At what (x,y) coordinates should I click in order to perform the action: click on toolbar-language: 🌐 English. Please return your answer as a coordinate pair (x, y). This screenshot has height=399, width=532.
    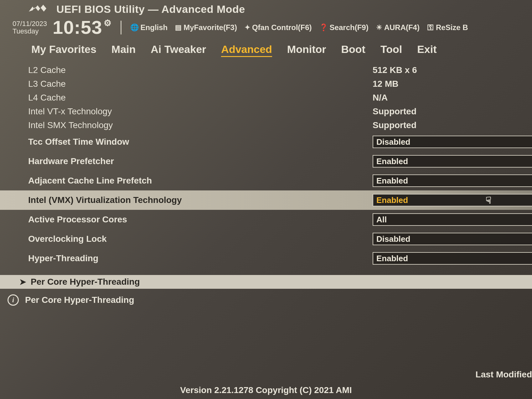
    Looking at the image, I should click on (149, 28).